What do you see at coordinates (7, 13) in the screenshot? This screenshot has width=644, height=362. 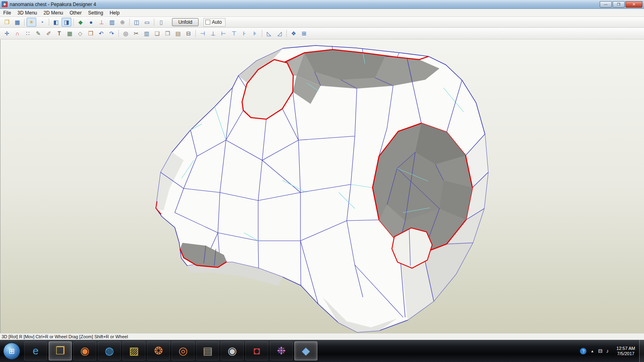 I see `menu-file: File` at bounding box center [7, 13].